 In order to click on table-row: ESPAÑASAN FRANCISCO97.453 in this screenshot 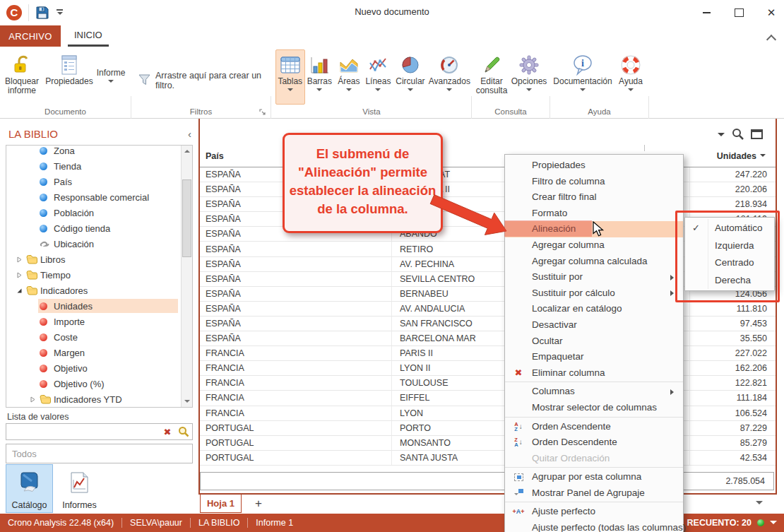, I will do `click(487, 324)`.